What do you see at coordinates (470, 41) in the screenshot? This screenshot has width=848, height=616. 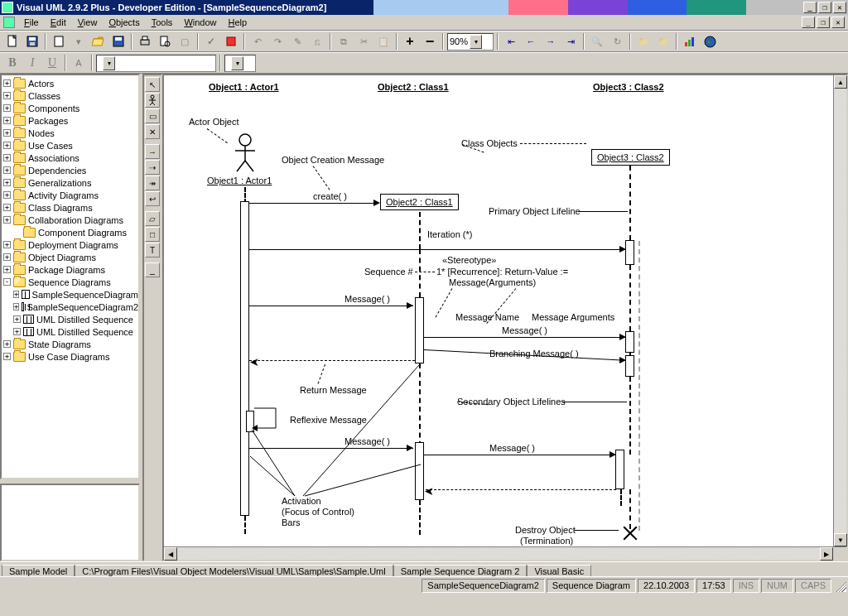 I see `zoom-combo: 90% ▾` at bounding box center [470, 41].